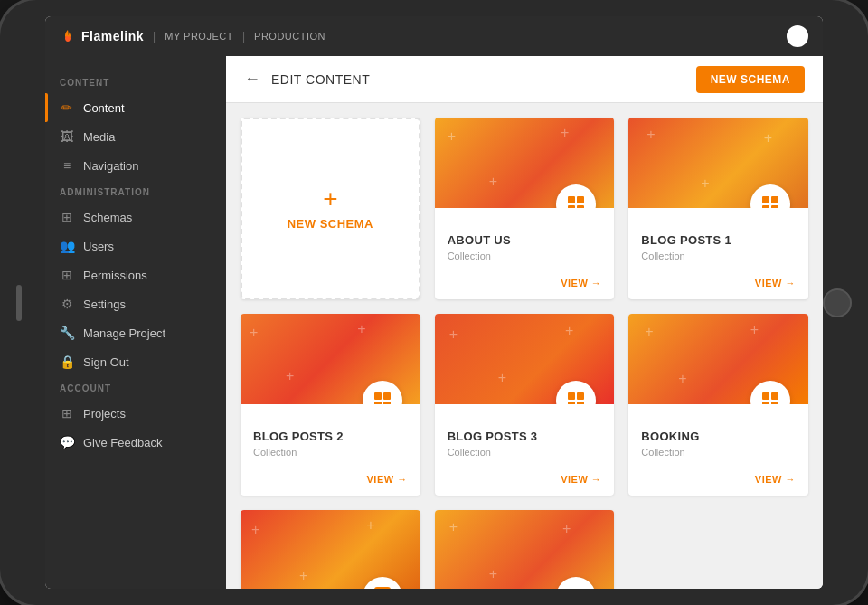  Describe the element at coordinates (576, 201) in the screenshot. I see `collection-icon` at that location.